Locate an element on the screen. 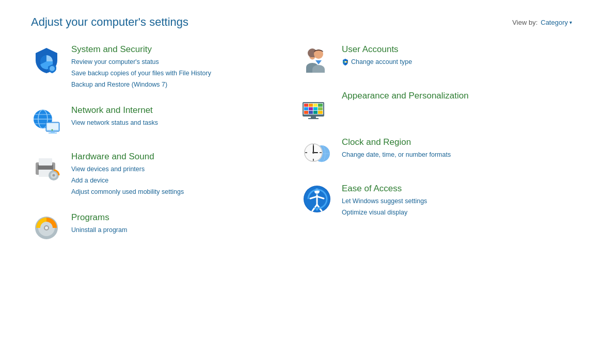 This screenshot has height=364, width=603. network-internet-text: Network and Internet View network status… is located at coordinates (115, 117).